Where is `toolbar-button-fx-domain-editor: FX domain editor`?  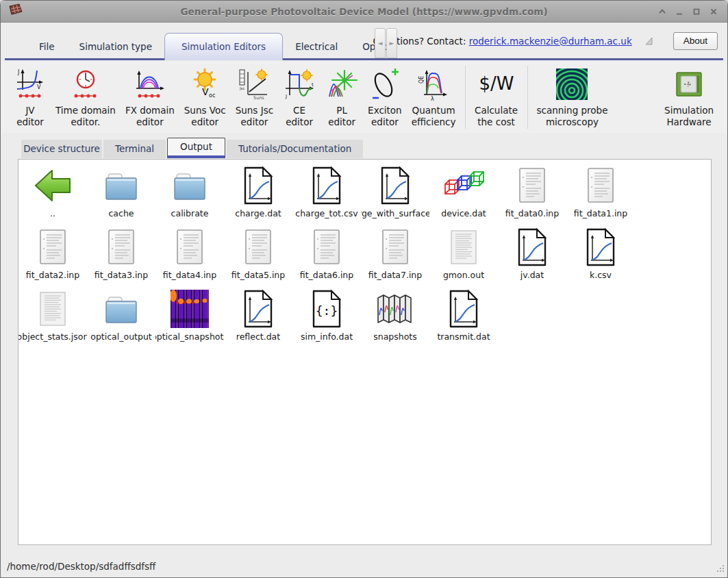
toolbar-button-fx-domain-editor: FX domain editor is located at coordinates (150, 97).